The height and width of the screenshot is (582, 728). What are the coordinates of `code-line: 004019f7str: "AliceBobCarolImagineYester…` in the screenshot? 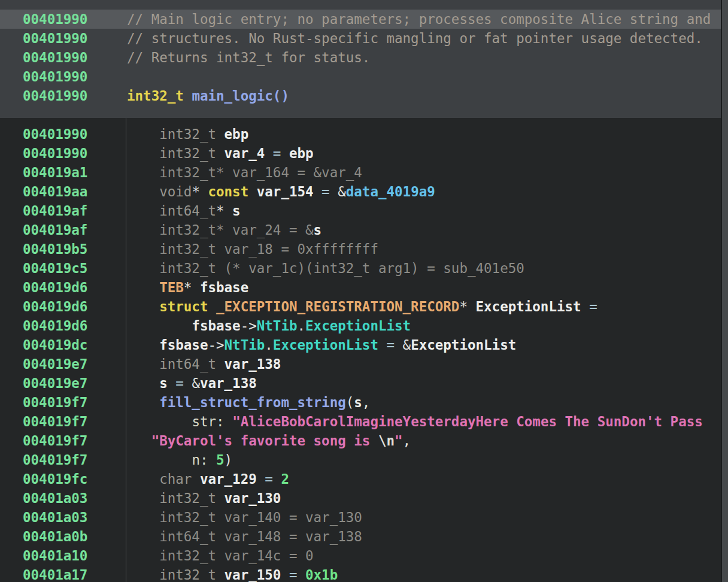 It's located at (364, 422).